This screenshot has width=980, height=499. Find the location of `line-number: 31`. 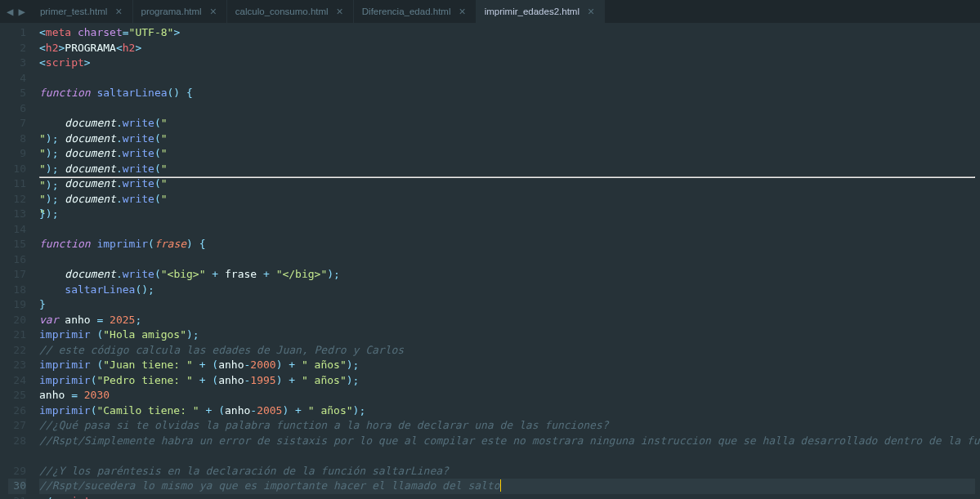

line-number: 31 is located at coordinates (17, 497).